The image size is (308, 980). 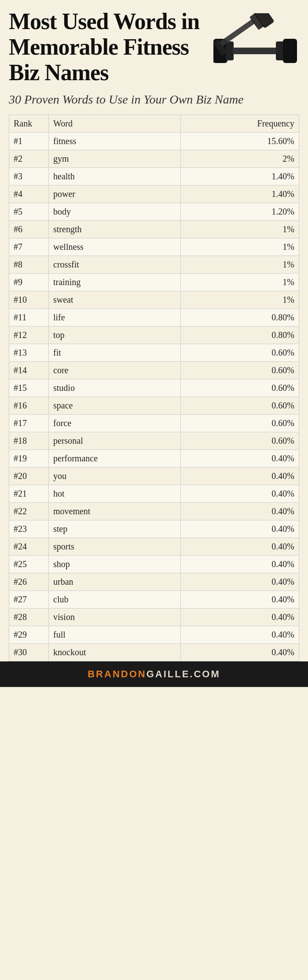 I want to click on cell-rank: #11, so click(x=29, y=318).